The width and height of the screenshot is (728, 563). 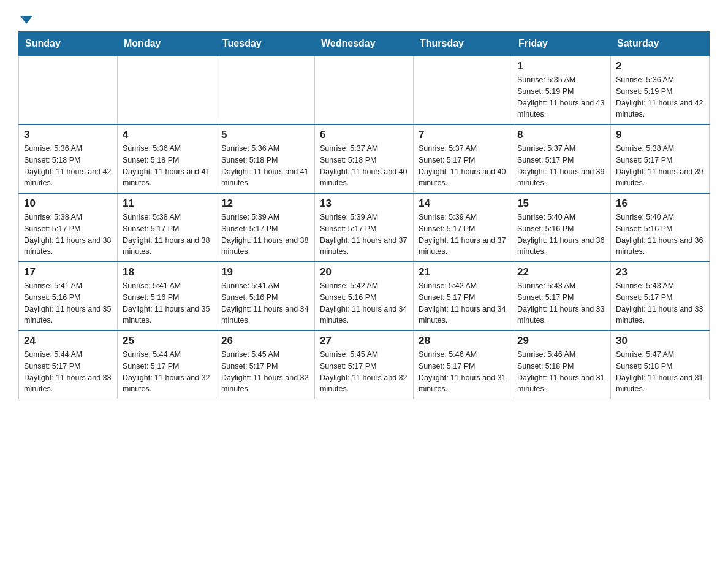 What do you see at coordinates (69, 296) in the screenshot?
I see `calendar-day-cell: 17Sunrise: 5:41 AMSunset: 5:16 PMDayligh…` at bounding box center [69, 296].